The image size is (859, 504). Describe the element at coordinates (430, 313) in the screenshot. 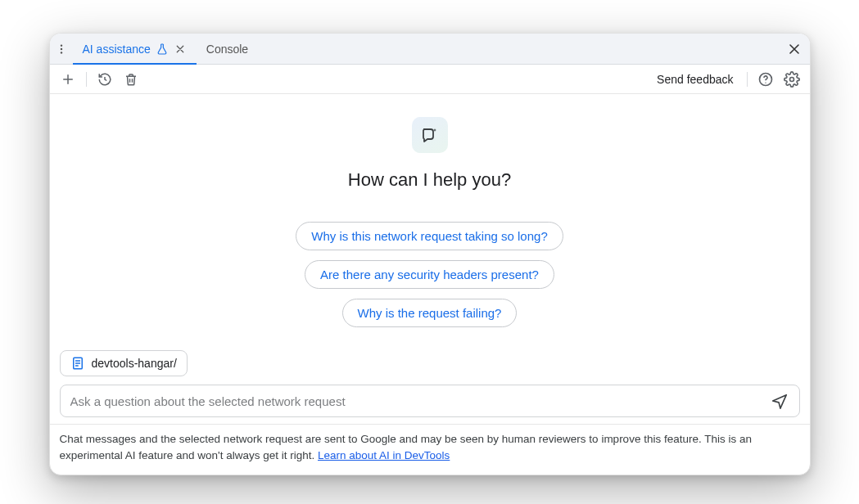

I see `suggestion-chip: Why is the request failing?` at that location.